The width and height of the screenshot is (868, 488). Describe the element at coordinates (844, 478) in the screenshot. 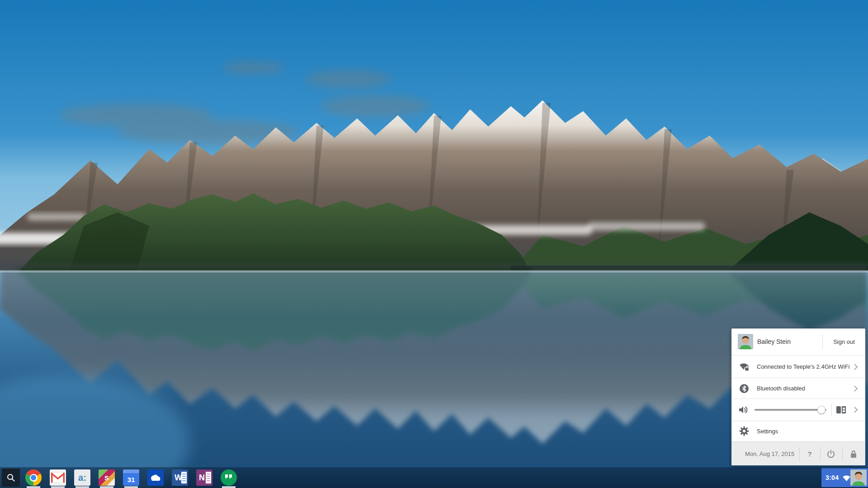

I see `system-tray-button: 3:04` at that location.